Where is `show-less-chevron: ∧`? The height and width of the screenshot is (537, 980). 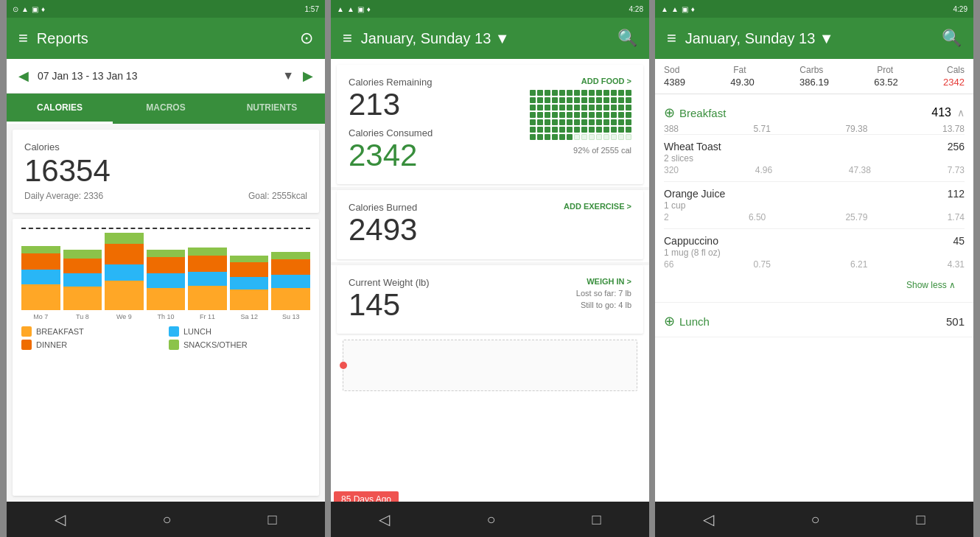 show-less-chevron: ∧ is located at coordinates (952, 285).